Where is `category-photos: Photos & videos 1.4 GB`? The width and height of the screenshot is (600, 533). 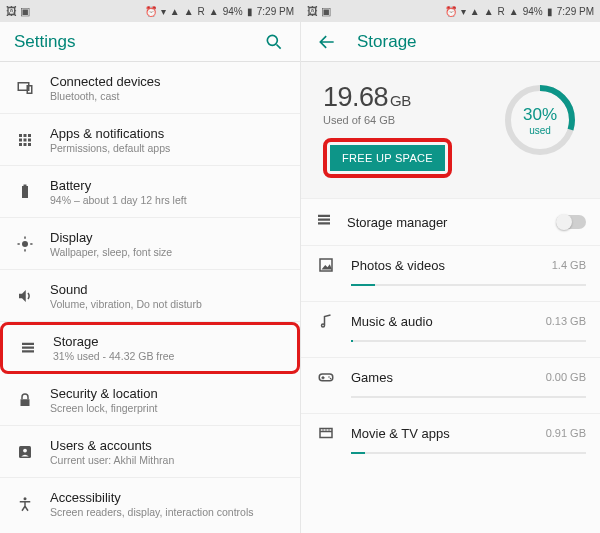
category-photos: Photos & videos 1.4 GB is located at coordinates (450, 274).